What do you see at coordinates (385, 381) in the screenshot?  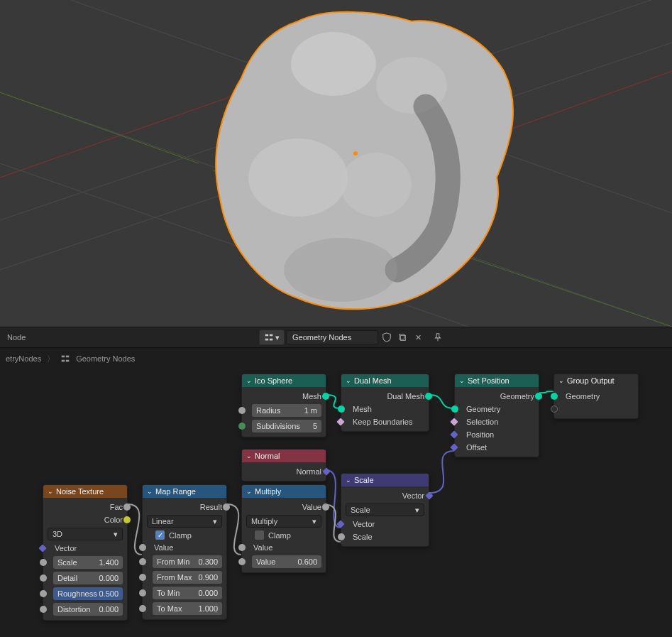 I see `node-header: ⌄Dual Mesh` at bounding box center [385, 381].